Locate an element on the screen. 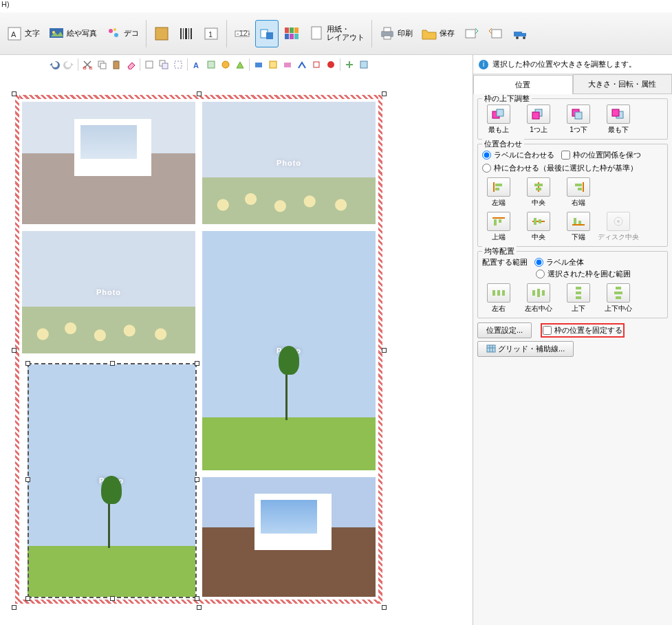 The width and height of the screenshot is (672, 625). paper-icon is located at coordinates (316, 34).